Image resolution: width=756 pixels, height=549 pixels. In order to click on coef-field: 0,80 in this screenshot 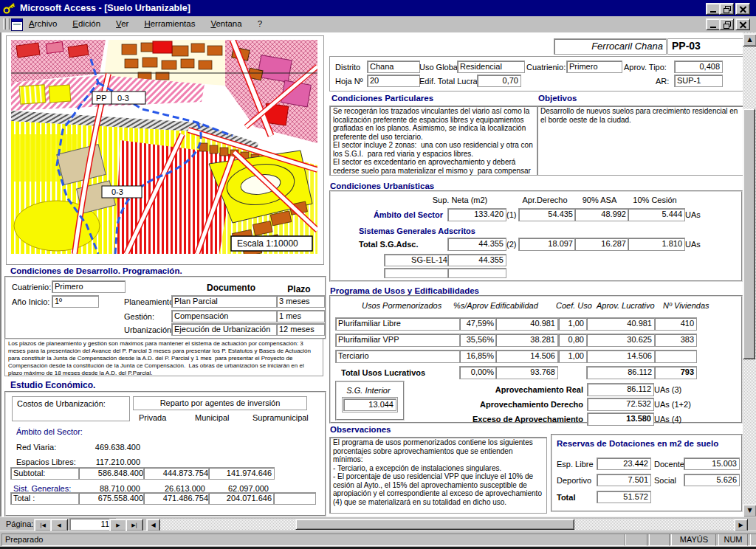, I will do `click(573, 340)`.